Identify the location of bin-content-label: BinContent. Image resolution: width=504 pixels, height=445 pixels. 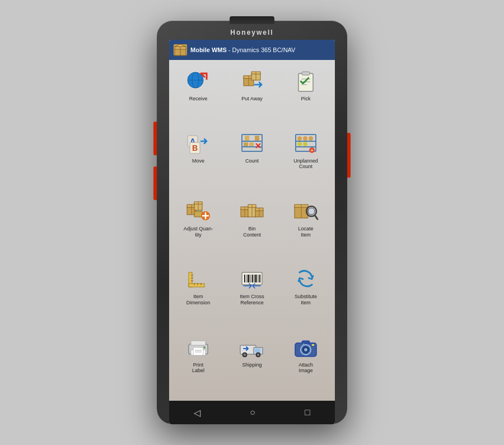
(252, 232).